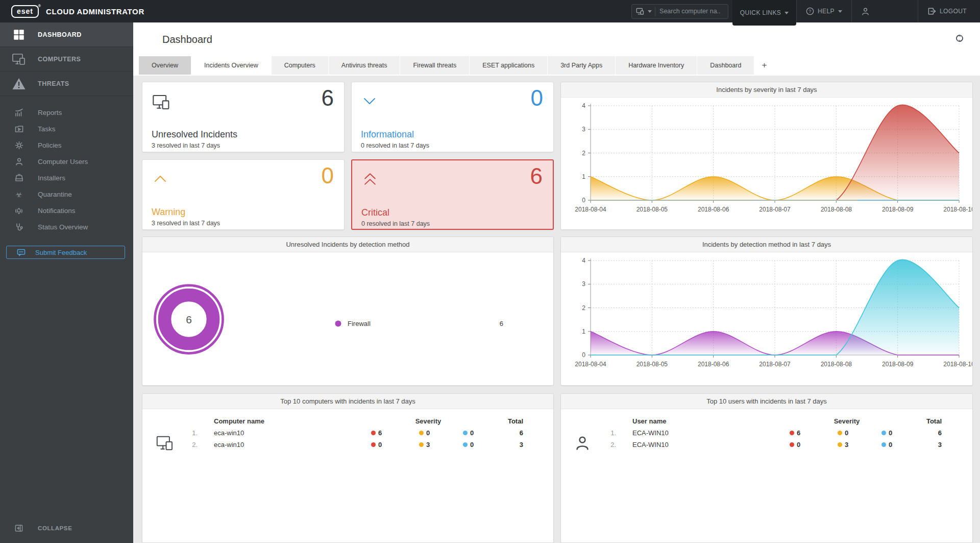  Describe the element at coordinates (840, 433) in the screenshot. I see `warning-dot-icon` at that location.